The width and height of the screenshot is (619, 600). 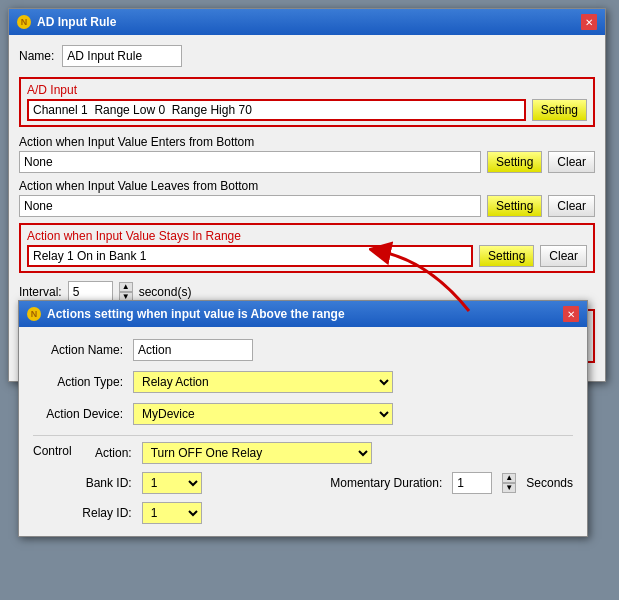 I want to click on action-stays-range-box: Action when Input Value Stays In Range S…, so click(x=307, y=248).